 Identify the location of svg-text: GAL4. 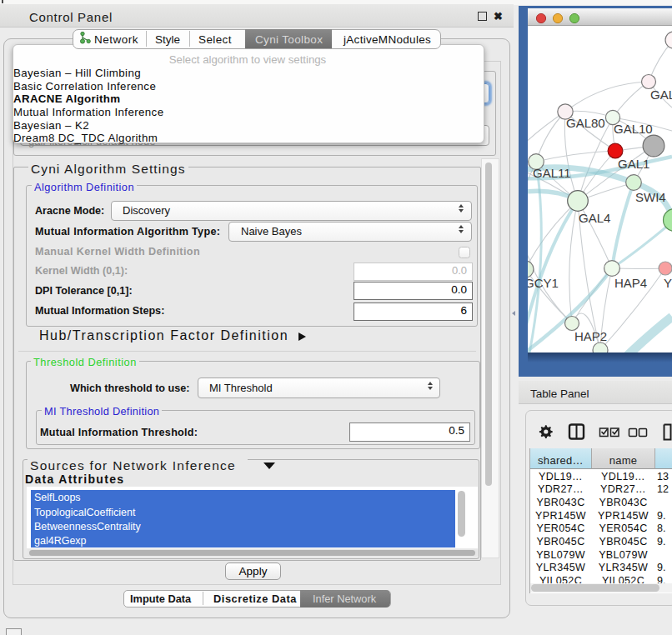
(594, 218).